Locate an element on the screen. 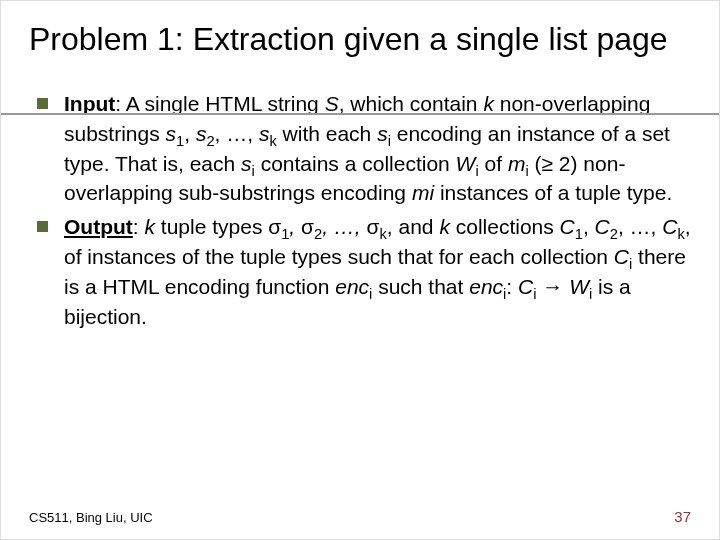  title-underline is located at coordinates (360, 114).